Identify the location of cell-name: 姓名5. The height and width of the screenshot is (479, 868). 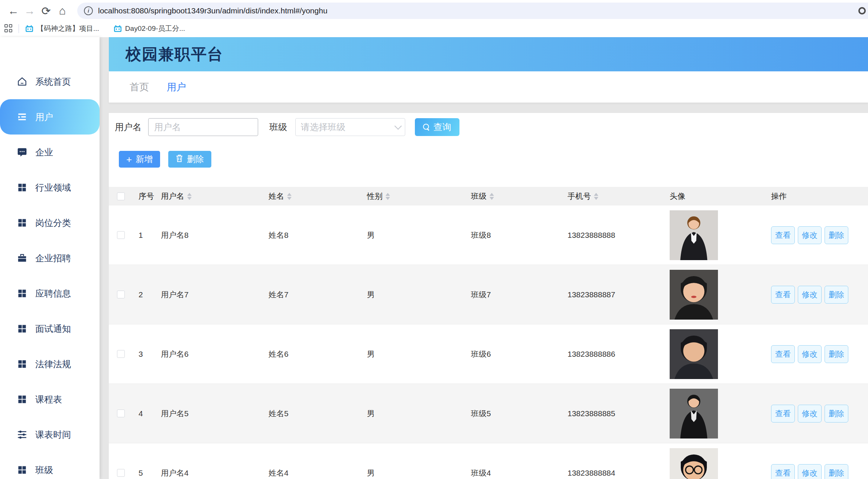
(312, 414).